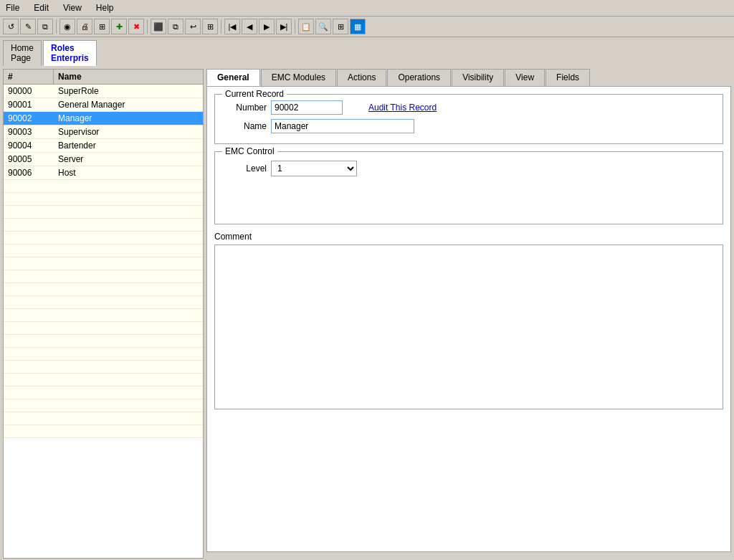 This screenshot has height=560, width=734. I want to click on toolbar-sep1, so click(56, 27).